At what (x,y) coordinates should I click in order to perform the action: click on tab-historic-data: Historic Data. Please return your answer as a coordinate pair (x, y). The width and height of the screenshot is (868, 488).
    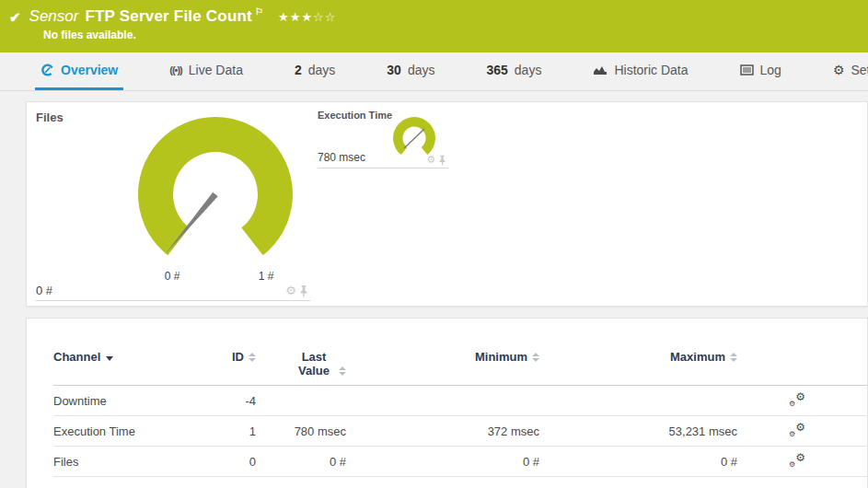
    Looking at the image, I should click on (641, 72).